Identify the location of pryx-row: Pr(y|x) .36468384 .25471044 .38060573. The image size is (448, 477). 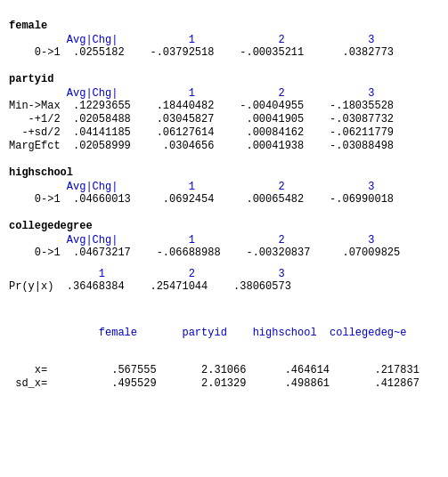
(224, 287).